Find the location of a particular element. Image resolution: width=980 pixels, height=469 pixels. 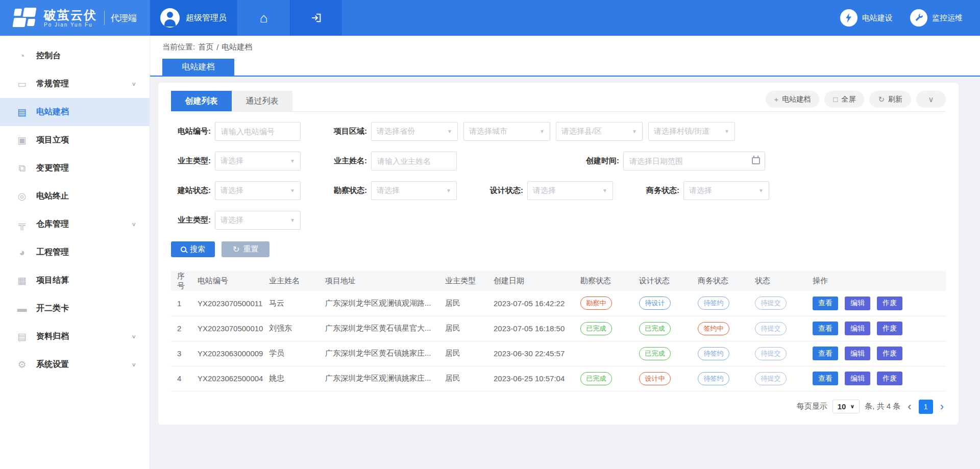

sidebar-item-warehouse-management: ╦ 仓库管理 ∨ is located at coordinates (75, 225).